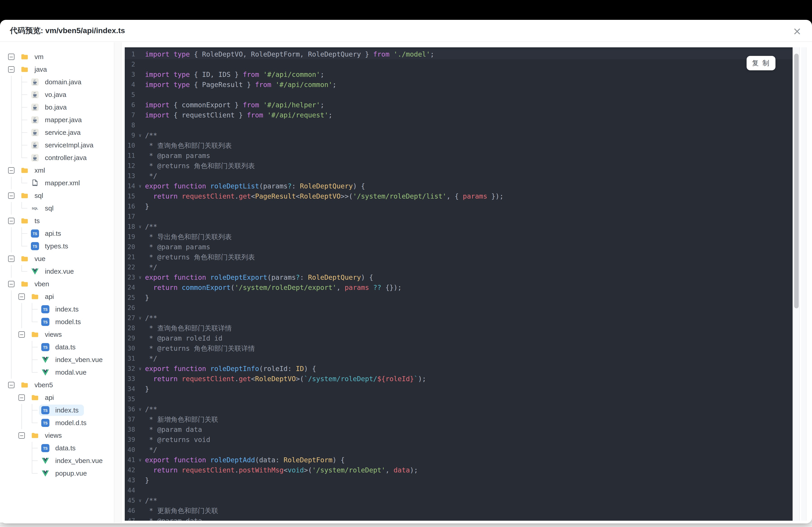  I want to click on code-line-16: 16}, so click(459, 206).